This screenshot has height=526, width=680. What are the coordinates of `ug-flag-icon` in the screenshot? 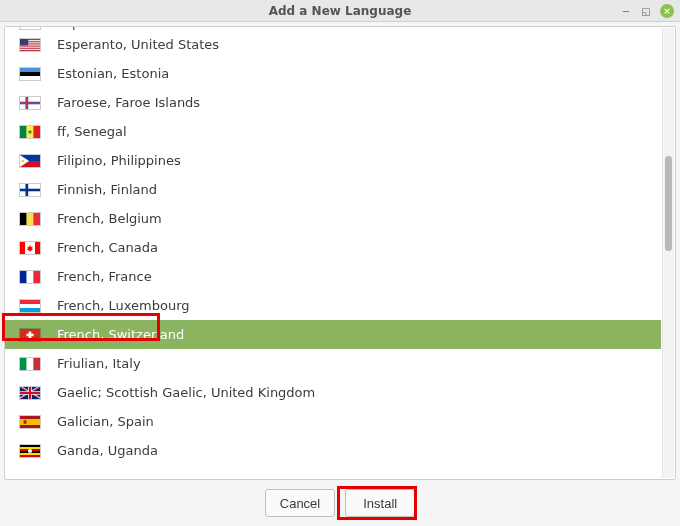 It's located at (30, 451).